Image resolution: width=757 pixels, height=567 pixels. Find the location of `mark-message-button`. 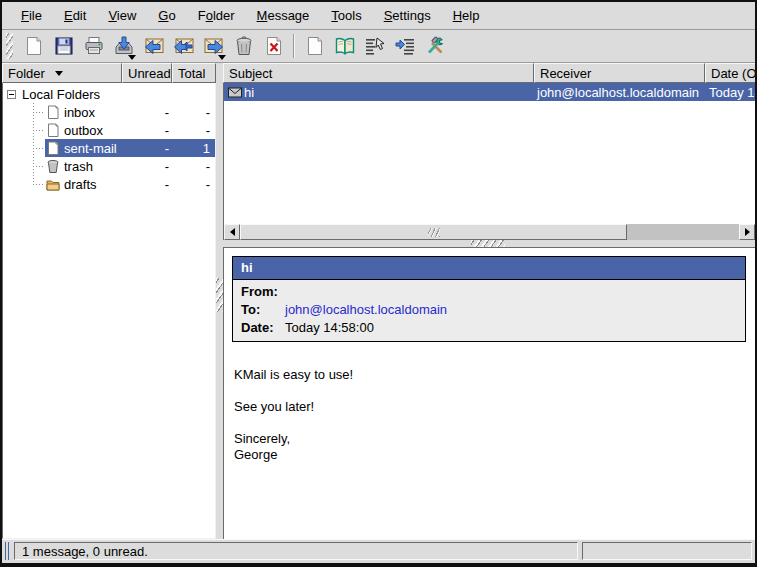

mark-message-button is located at coordinates (374, 46).